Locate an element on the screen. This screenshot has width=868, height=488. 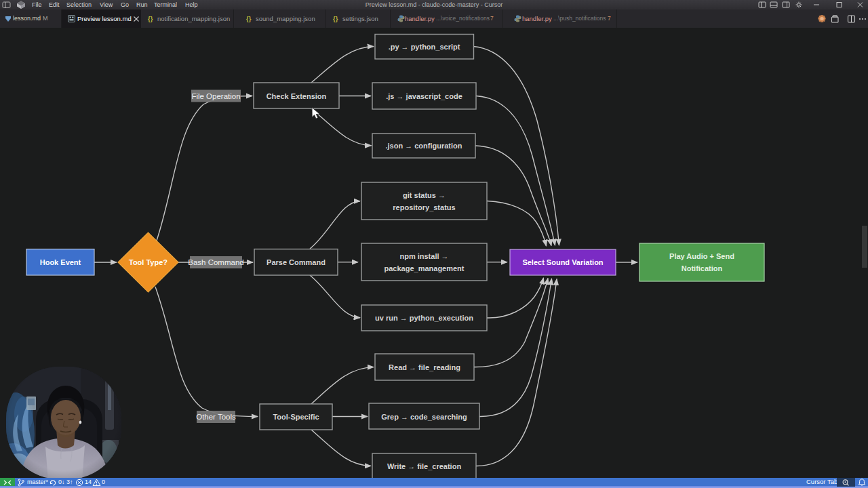
svg-text: Check Extension is located at coordinates (297, 96).